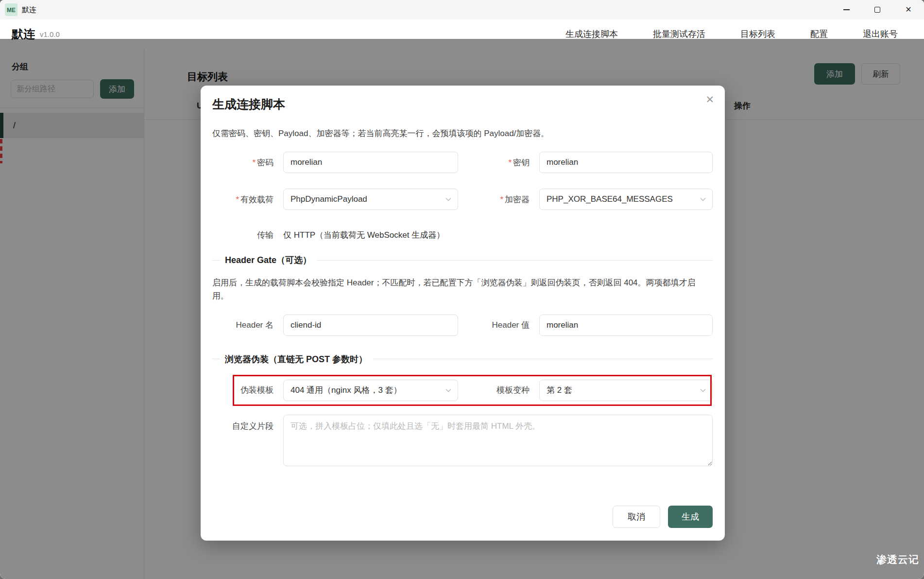  Describe the element at coordinates (462, 235) in the screenshot. I see `row-transport: 传输 仅 HTTP（当前载荷无 WebSocket 生成器）` at that location.